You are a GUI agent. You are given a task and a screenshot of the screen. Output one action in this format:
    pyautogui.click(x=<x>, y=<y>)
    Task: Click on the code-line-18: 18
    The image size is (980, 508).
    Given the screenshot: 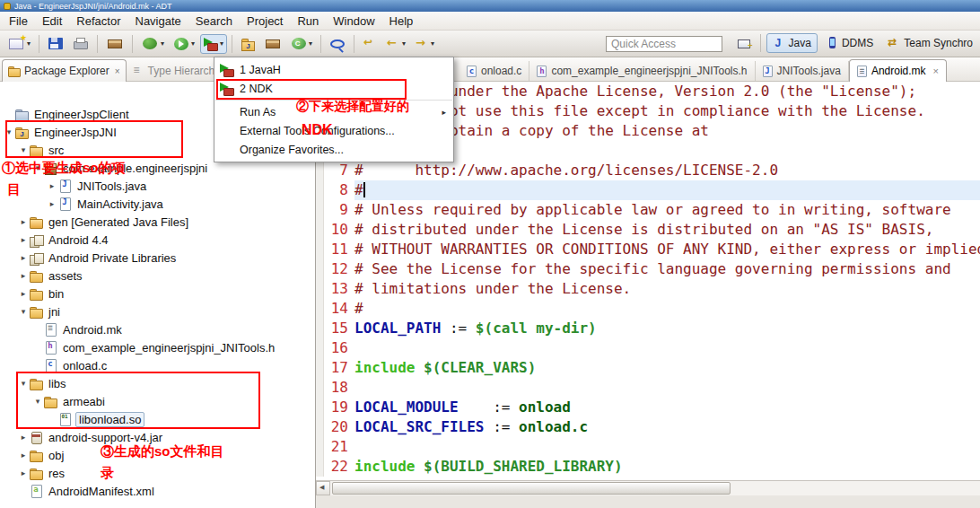 What is the action you would take?
    pyautogui.click(x=648, y=388)
    